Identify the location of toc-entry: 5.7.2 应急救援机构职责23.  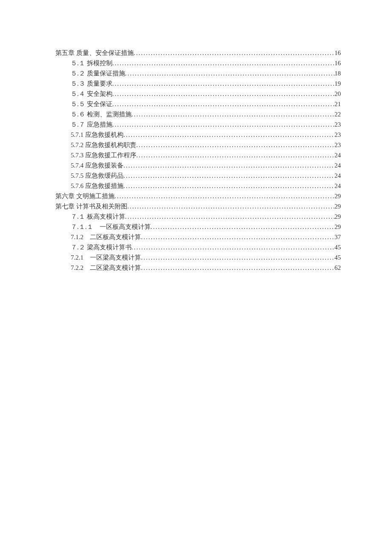
(198, 145).